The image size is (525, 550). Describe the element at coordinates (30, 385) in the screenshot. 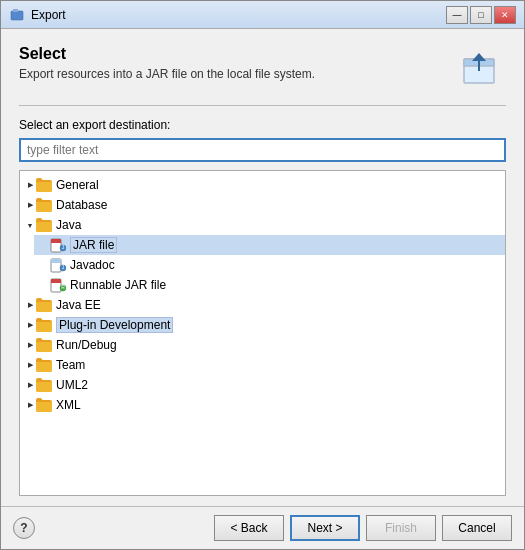

I see `arrow-uml2` at that location.